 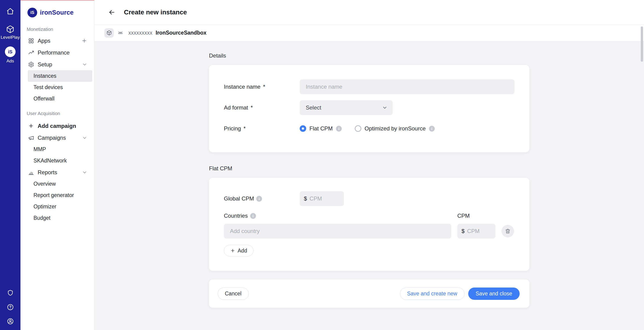 I want to click on sidebar-item-label: Reports, so click(x=58, y=172).